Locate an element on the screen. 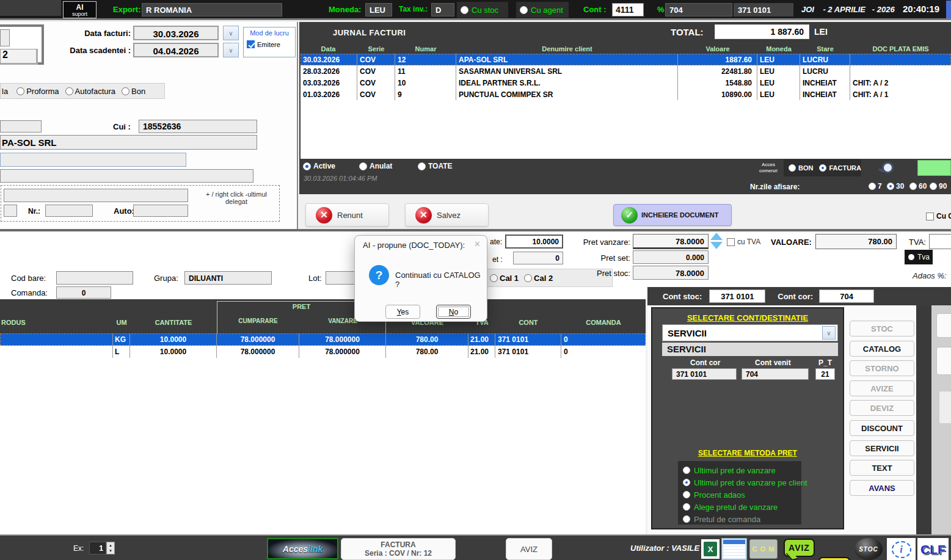 This screenshot has width=951, height=560. ai-suport-button: AI suport is located at coordinates (79, 10).